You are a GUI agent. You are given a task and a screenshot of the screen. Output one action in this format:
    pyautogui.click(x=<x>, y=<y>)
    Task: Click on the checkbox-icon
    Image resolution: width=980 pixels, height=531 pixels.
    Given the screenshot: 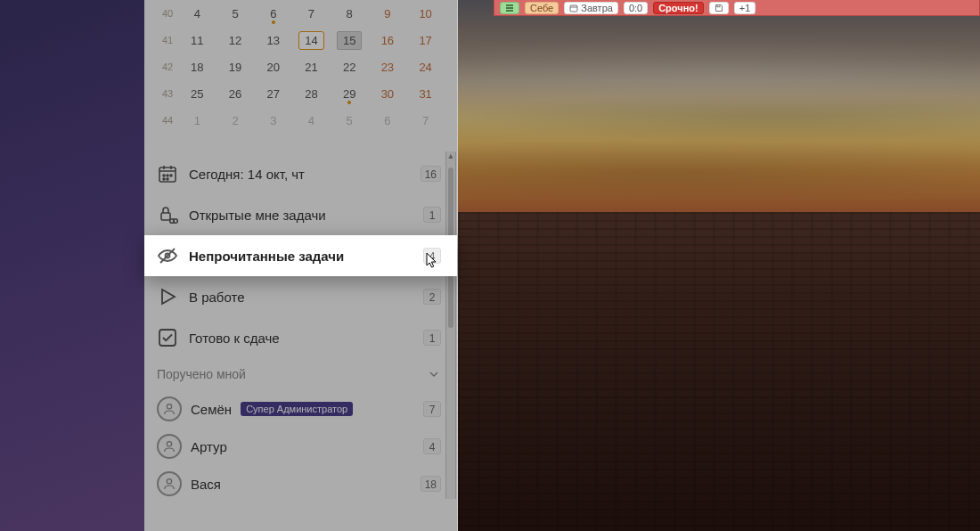 What is the action you would take?
    pyautogui.click(x=167, y=338)
    